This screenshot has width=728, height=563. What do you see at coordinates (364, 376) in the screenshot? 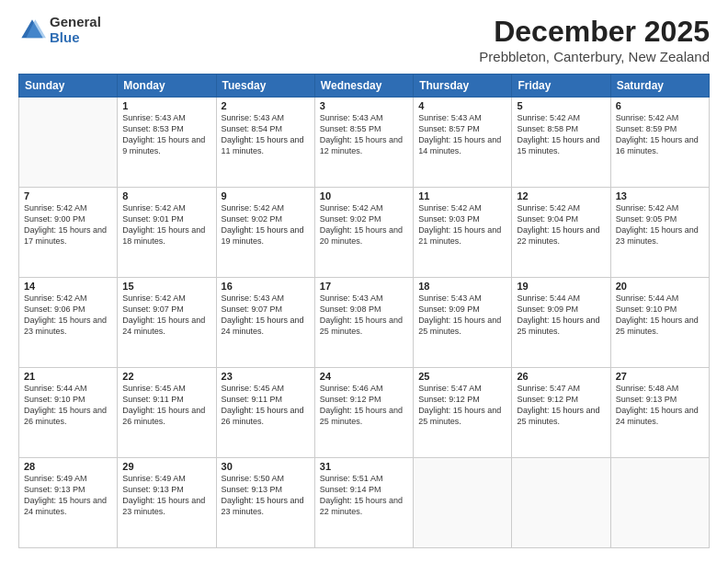
I see `day-number: 24` at bounding box center [364, 376].